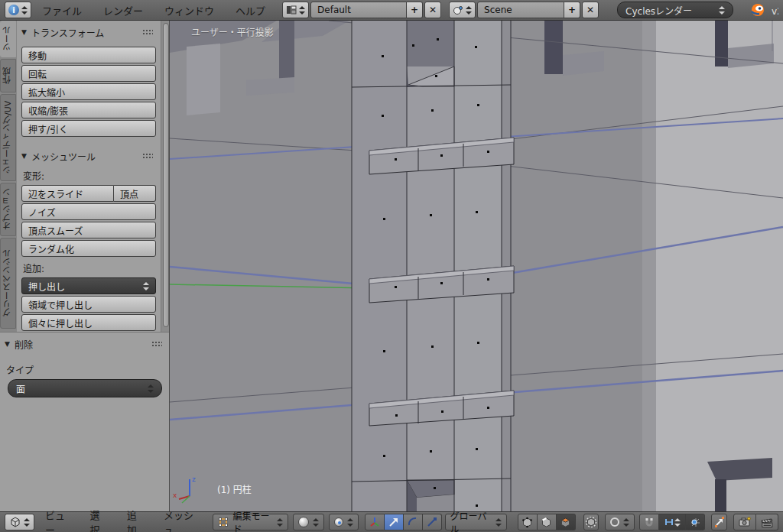  What do you see at coordinates (20, 522) in the screenshot?
I see `editor-type-selector` at bounding box center [20, 522].